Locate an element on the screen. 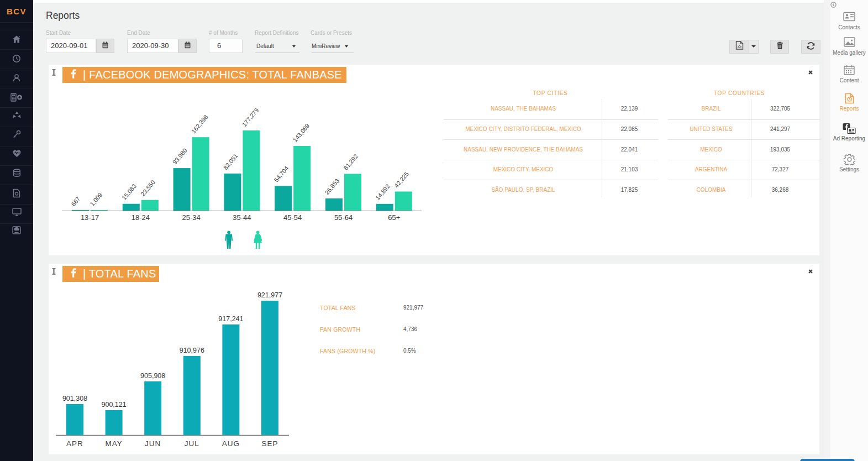 Image resolution: width=868 pixels, height=461 pixels. svg-text: JUN is located at coordinates (152, 443).